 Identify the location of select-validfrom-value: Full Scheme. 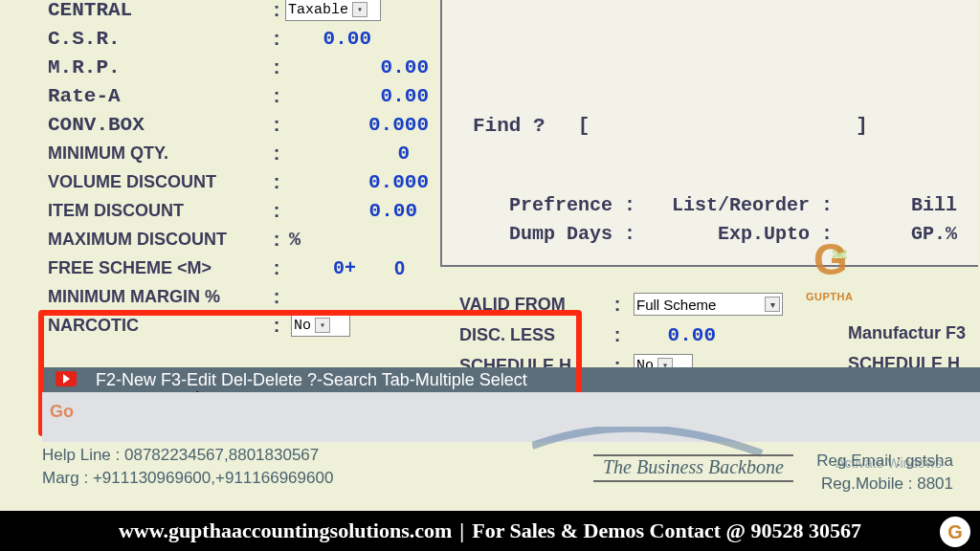
(676, 304).